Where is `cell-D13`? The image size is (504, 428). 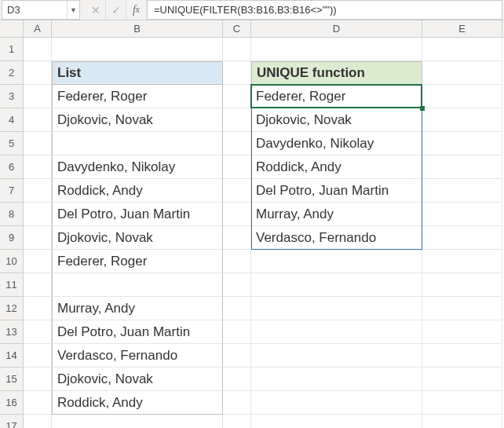
cell-D13 is located at coordinates (337, 332).